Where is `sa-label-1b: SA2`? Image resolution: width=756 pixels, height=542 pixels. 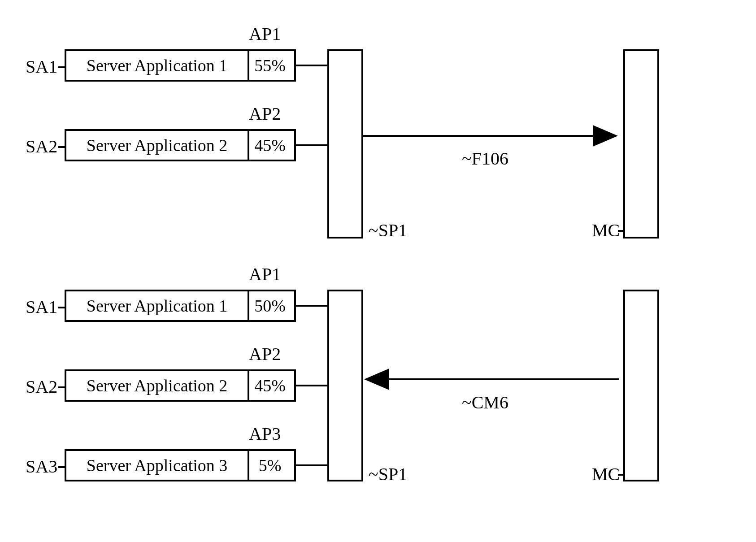 sa-label-1b: SA2 is located at coordinates (41, 146).